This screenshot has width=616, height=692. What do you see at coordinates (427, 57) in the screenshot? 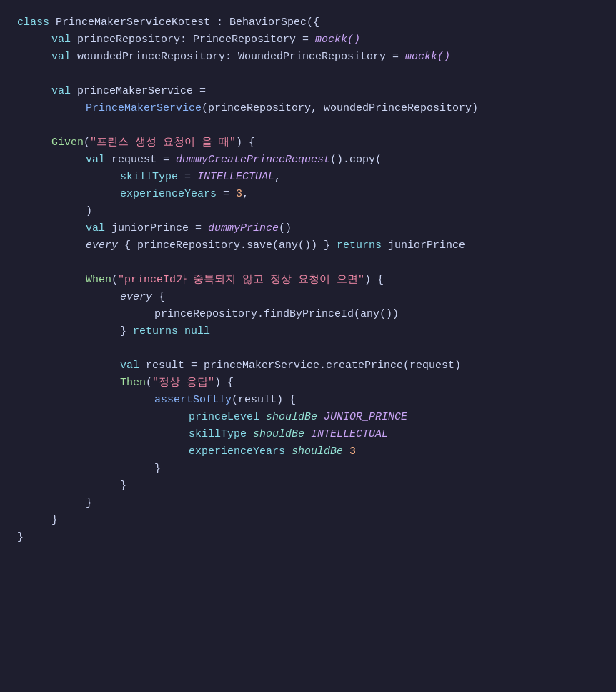
I see `mockk-2: mockk()` at bounding box center [427, 57].